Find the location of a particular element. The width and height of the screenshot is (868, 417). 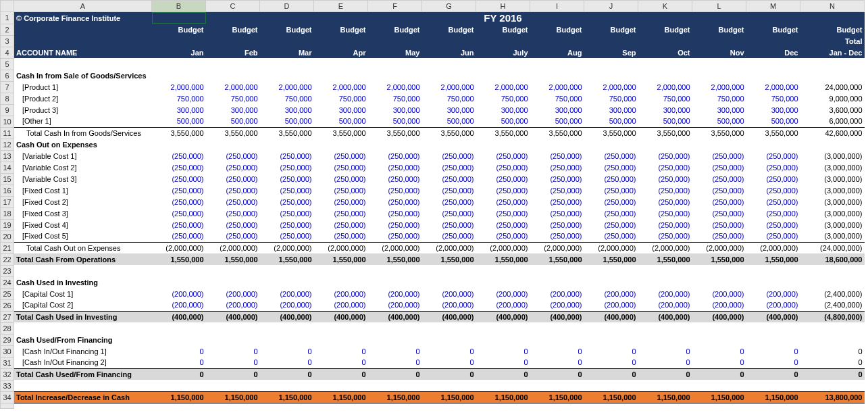

col-header-J: J is located at coordinates (611, 7).